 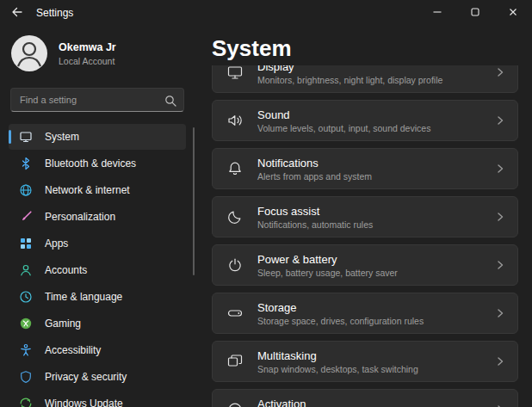 I want to click on account-type: Local Account, so click(x=88, y=61).